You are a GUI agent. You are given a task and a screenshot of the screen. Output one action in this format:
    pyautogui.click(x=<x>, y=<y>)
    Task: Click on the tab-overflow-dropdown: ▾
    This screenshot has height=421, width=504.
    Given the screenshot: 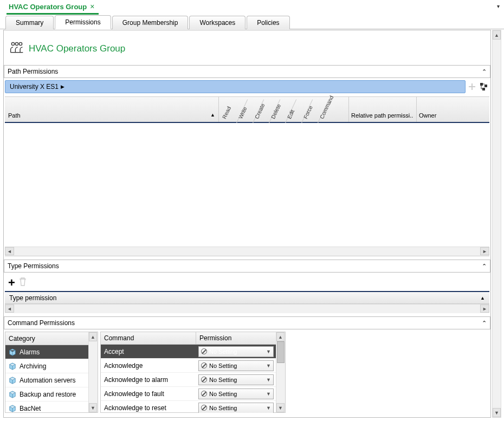 What is the action you would take?
    pyautogui.click(x=499, y=7)
    